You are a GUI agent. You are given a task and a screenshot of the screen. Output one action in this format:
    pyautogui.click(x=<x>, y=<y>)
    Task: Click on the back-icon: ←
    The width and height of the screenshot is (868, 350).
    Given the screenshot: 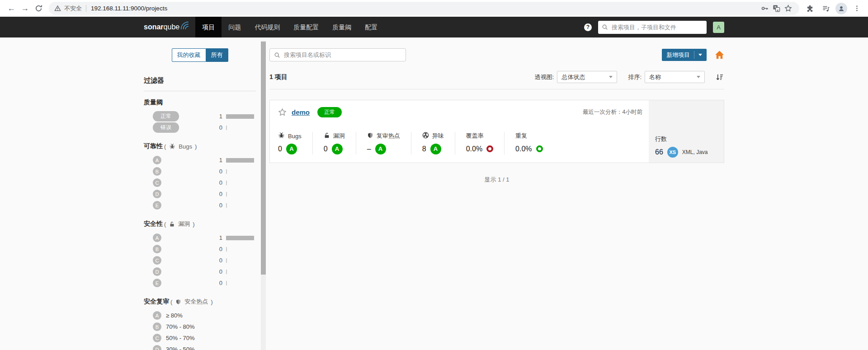 What is the action you would take?
    pyautogui.click(x=11, y=9)
    